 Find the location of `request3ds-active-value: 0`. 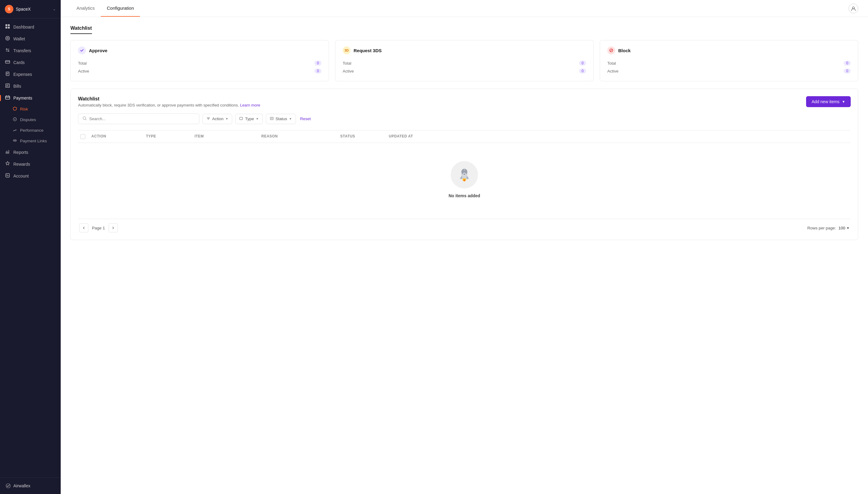

request3ds-active-value: 0 is located at coordinates (583, 71).